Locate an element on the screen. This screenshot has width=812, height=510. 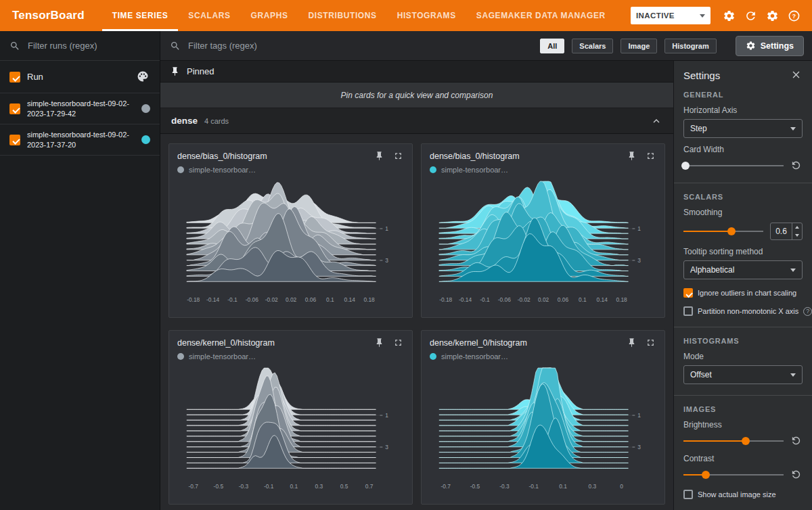
refresh-icon is located at coordinates (750, 16).